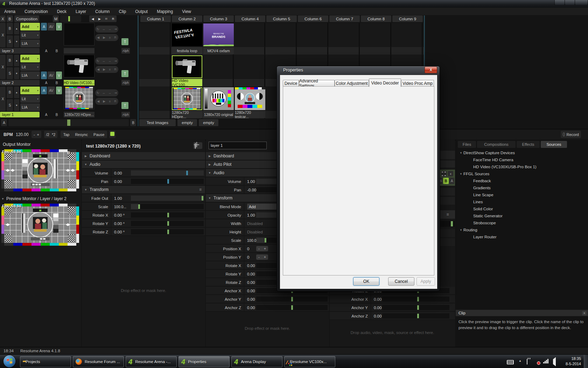 The width and height of the screenshot is (588, 368). I want to click on layer-2-bypass-button: B, so click(10, 60).